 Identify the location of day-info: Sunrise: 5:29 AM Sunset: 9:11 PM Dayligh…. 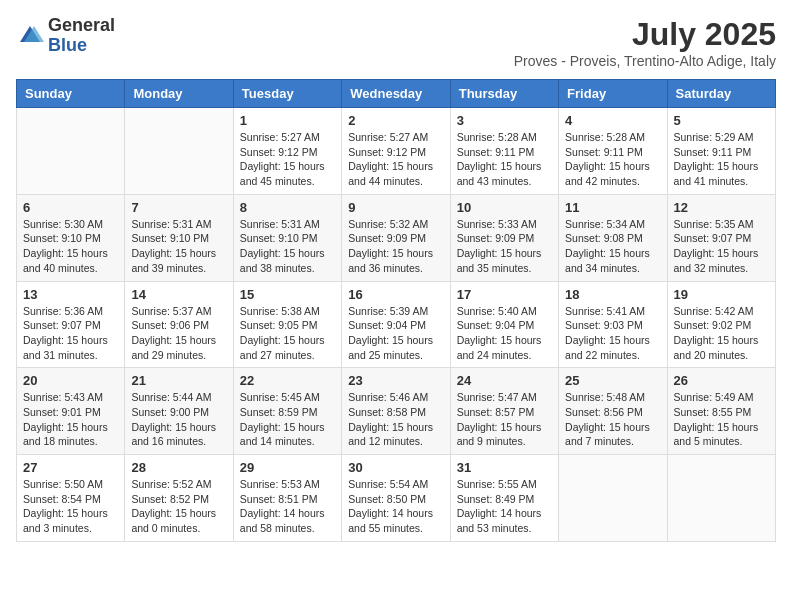
(722, 160).